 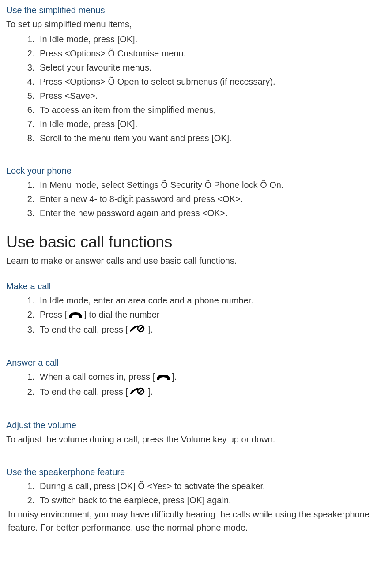 What do you see at coordinates (191, 242) in the screenshot?
I see `heading-basic-call-functions: Use basic call functions` at bounding box center [191, 242].